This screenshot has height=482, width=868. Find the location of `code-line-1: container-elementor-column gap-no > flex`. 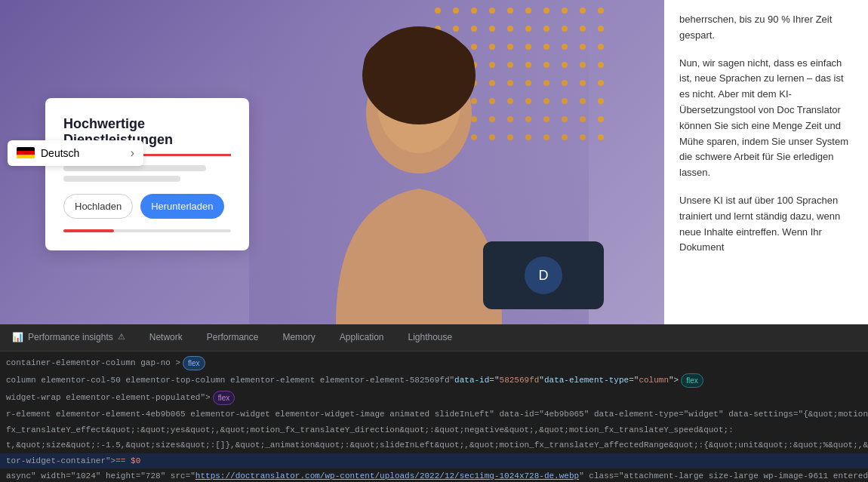

code-line-1: container-elementor-column gap-no > flex is located at coordinates (434, 364).